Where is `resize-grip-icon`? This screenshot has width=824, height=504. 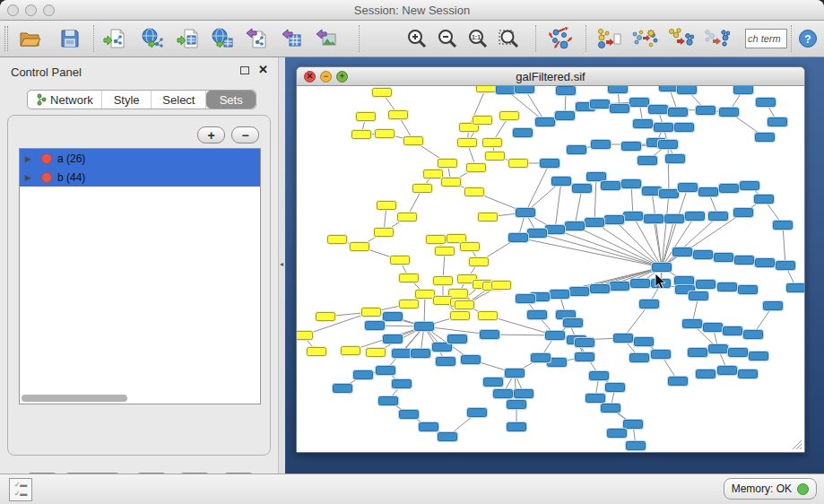
resize-grip-icon is located at coordinates (796, 444).